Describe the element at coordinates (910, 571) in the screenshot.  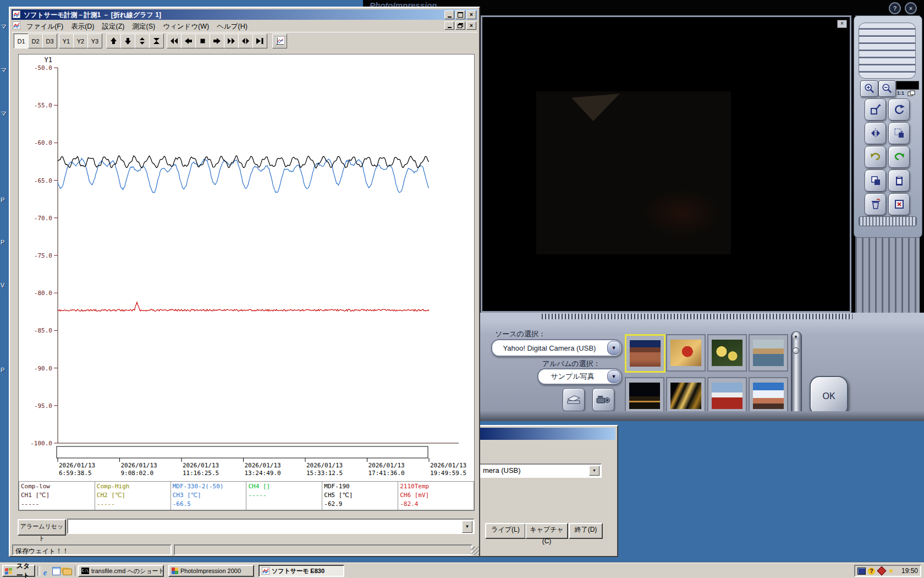
I see `clock: 19:50` at that location.